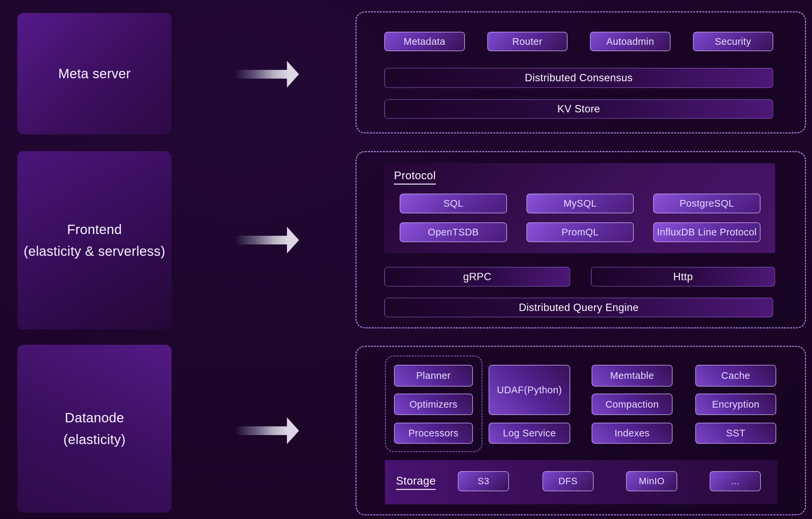 This screenshot has width=812, height=519. I want to click on datanode-label-line1: Datanode, so click(94, 418).